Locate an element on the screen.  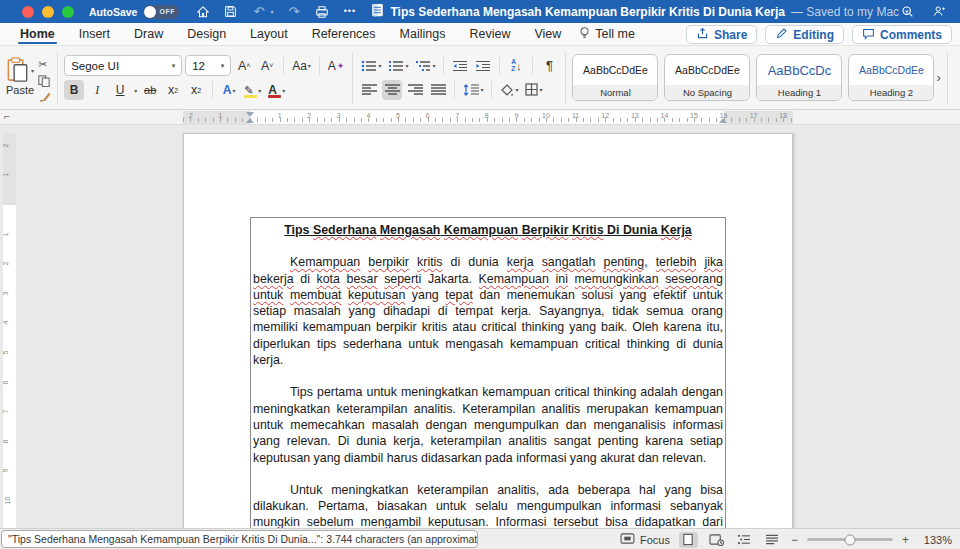
multilevel-list-button: ▾ is located at coordinates (425, 66).